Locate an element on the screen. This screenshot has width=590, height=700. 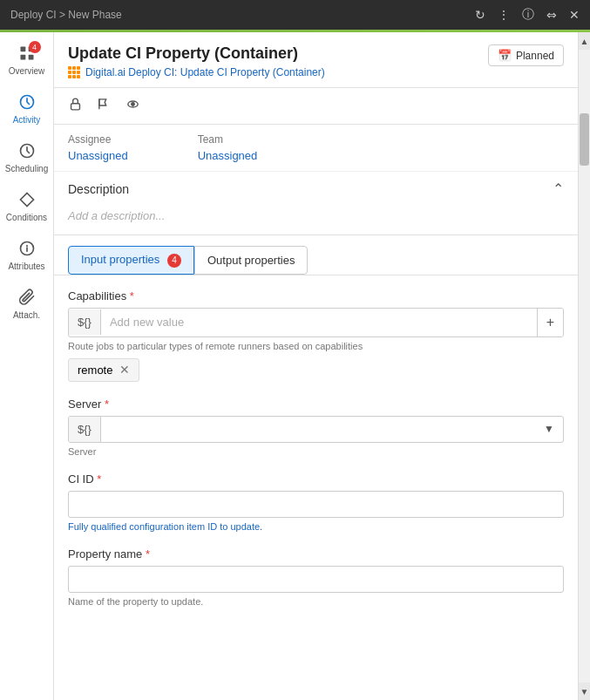
assignee-value: Unassigned is located at coordinates (98, 155).